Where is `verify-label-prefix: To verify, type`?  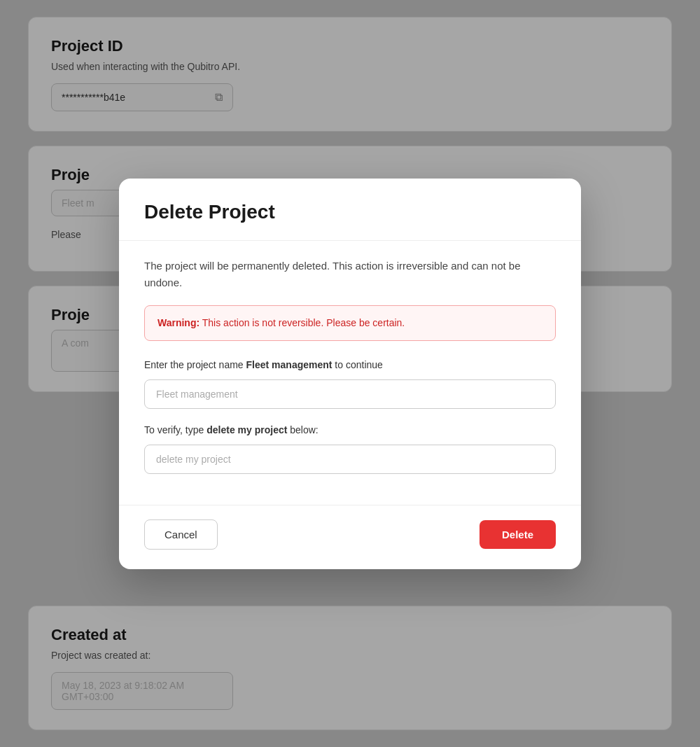
verify-label-prefix: To verify, type is located at coordinates (175, 430).